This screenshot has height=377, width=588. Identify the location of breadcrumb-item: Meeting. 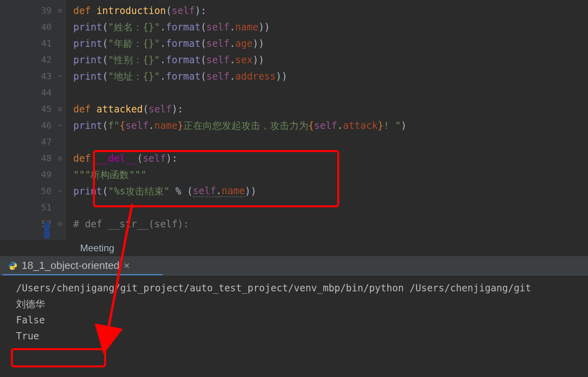
(97, 248).